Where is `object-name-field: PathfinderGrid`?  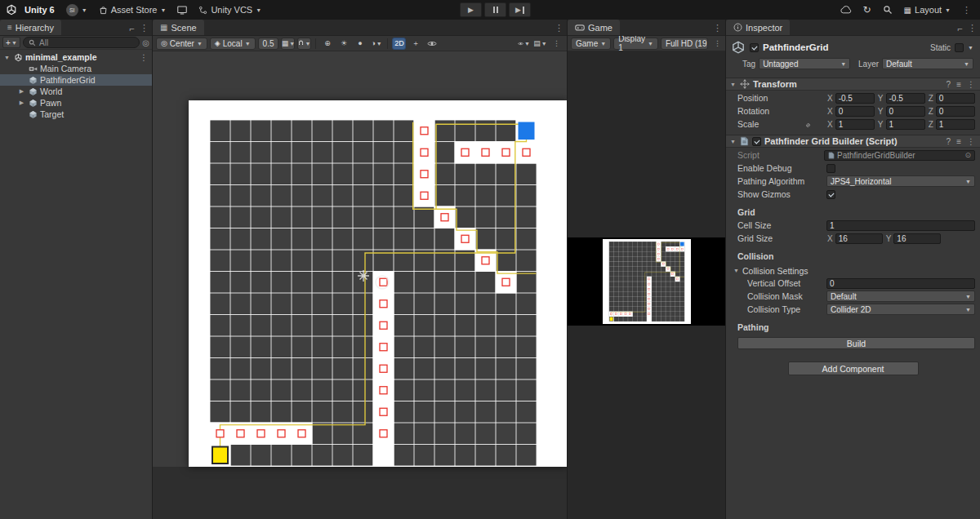 object-name-field: PathfinderGrid is located at coordinates (844, 47).